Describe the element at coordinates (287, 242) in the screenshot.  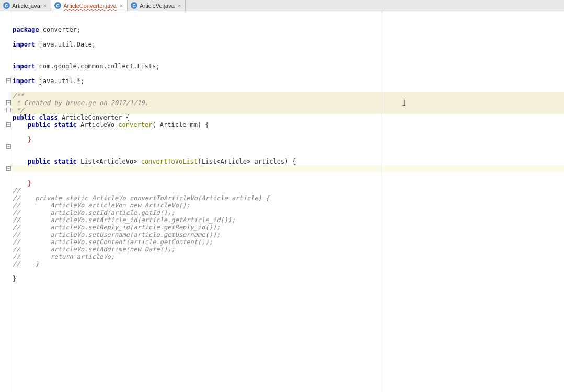
I see `code-line: // articleVo.setContent(article.getConte…` at that location.